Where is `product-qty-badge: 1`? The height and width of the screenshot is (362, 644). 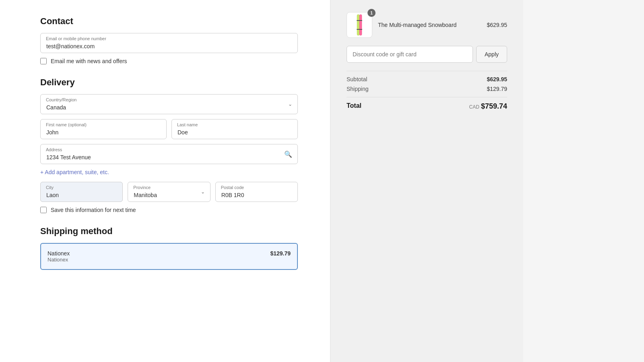
product-qty-badge: 1 is located at coordinates (372, 13).